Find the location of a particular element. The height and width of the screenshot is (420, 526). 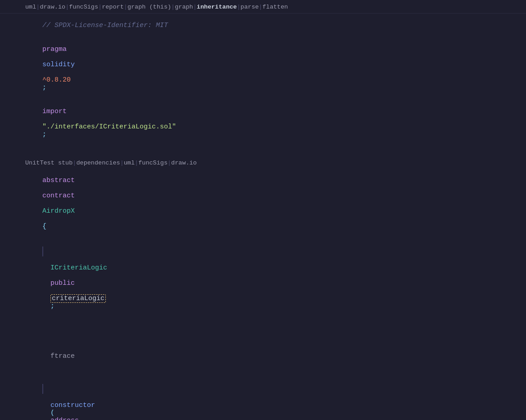

icriterialogic-type: ICriteriaLogic is located at coordinates (79, 268).